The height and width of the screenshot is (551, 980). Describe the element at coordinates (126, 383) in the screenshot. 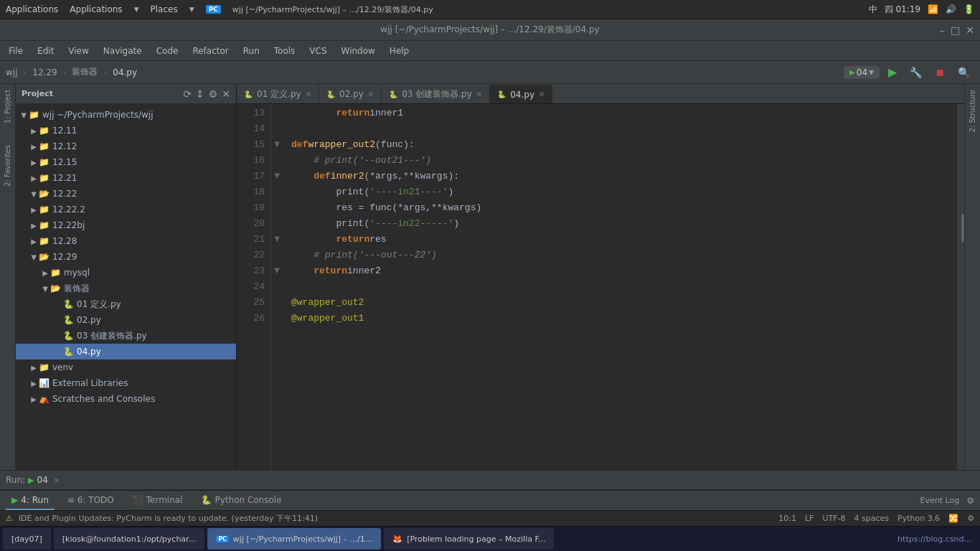

I see `tree-item-ext-libs: ▶ 📊 External Libraries` at that location.